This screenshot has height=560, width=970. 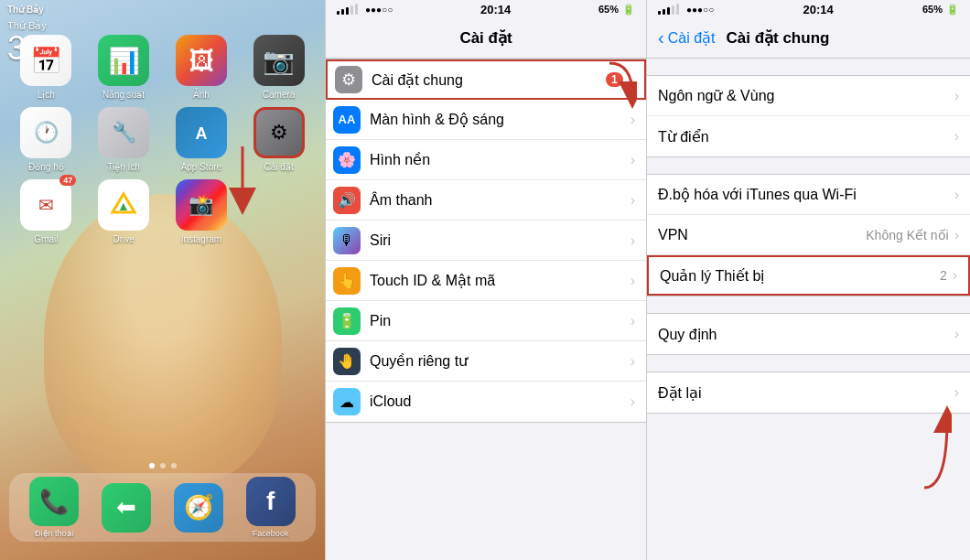 I want to click on app-camera: 📷 Camera, so click(x=278, y=68).